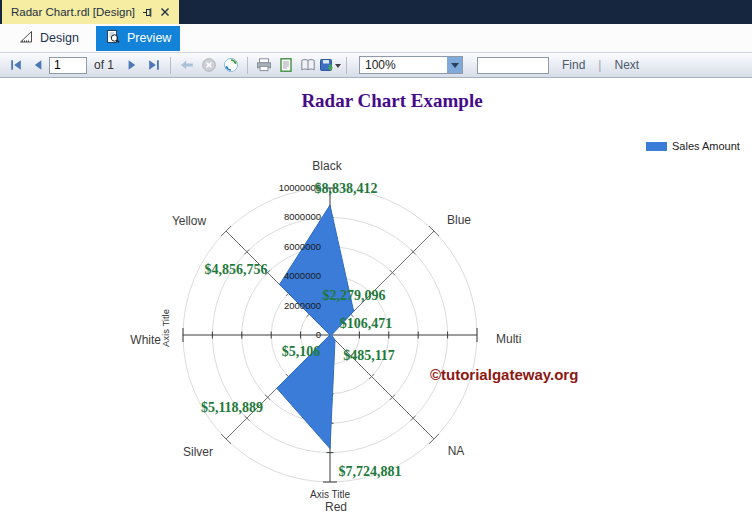  What do you see at coordinates (302, 352) in the screenshot?
I see `data-label: $5,106` at bounding box center [302, 352].